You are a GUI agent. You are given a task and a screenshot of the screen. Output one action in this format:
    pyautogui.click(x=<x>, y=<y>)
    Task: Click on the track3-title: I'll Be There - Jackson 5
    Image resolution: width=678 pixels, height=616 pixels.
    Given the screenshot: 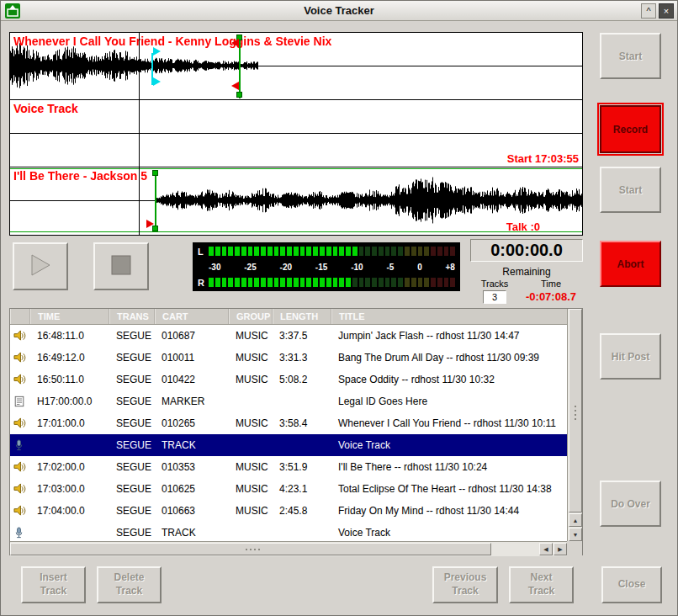 What is the action you would take?
    pyautogui.click(x=81, y=176)
    